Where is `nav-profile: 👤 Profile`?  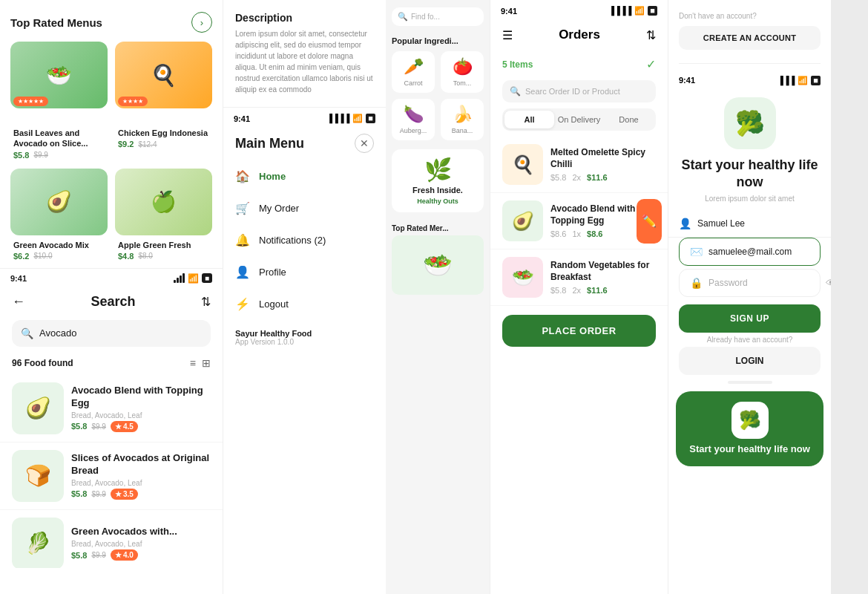
nav-profile: 👤 Profile is located at coordinates (304, 272).